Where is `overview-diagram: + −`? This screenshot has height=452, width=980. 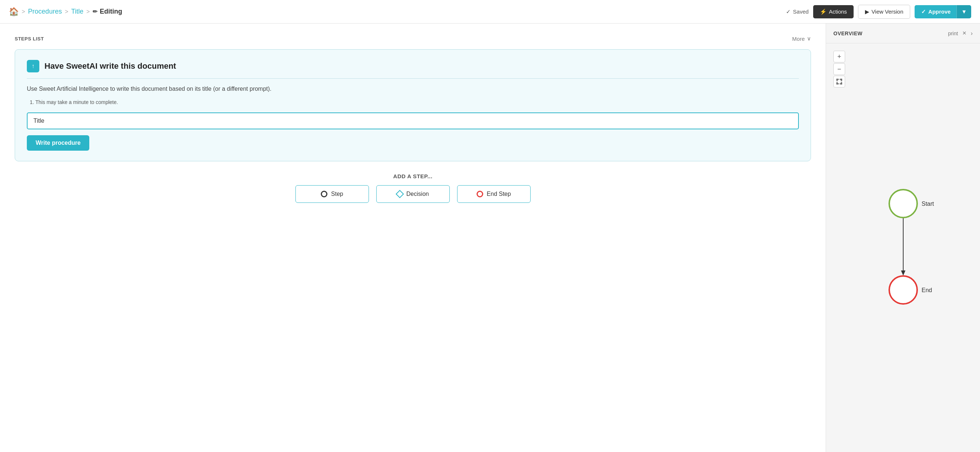 overview-diagram: + − is located at coordinates (903, 248).